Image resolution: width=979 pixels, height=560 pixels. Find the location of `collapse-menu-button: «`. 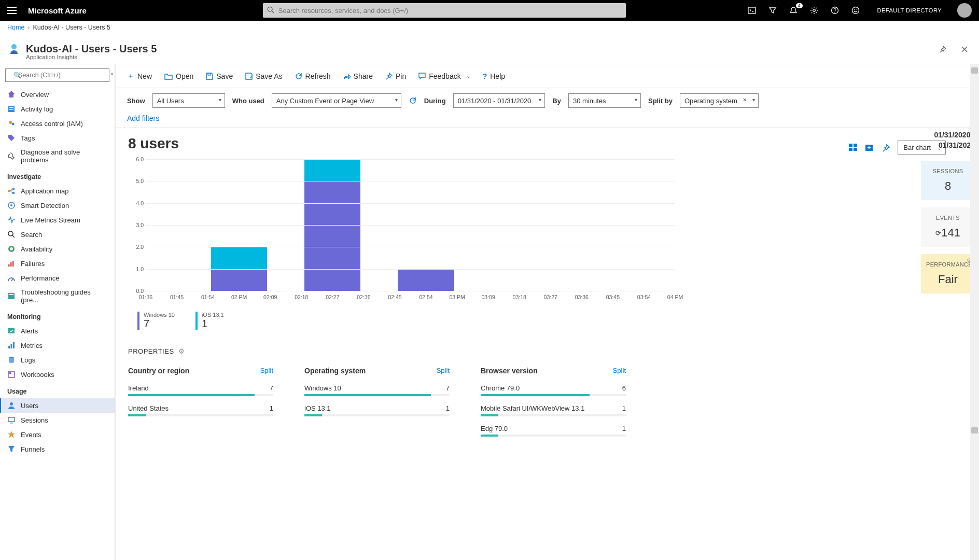

collapse-menu-button: « is located at coordinates (112, 74).